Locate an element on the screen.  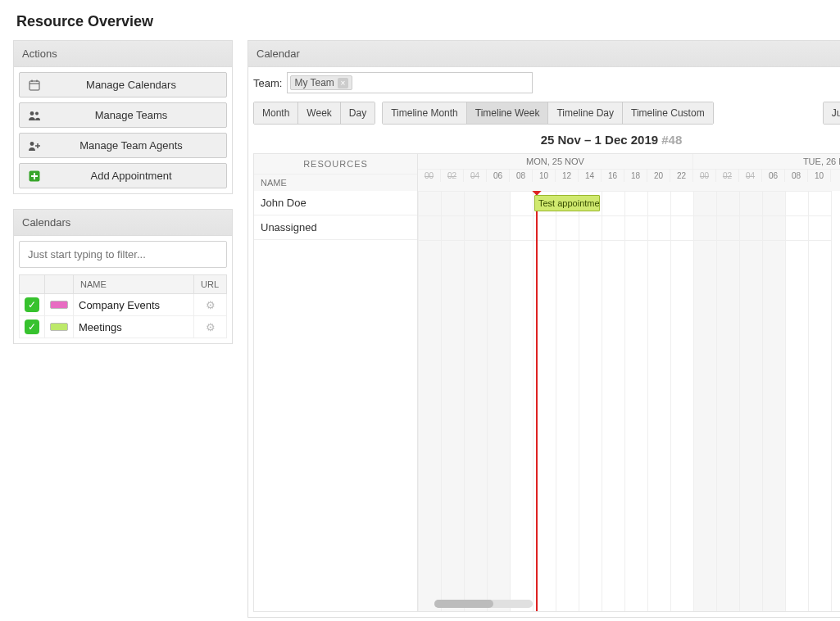
calendar-icon is located at coordinates (34, 85).